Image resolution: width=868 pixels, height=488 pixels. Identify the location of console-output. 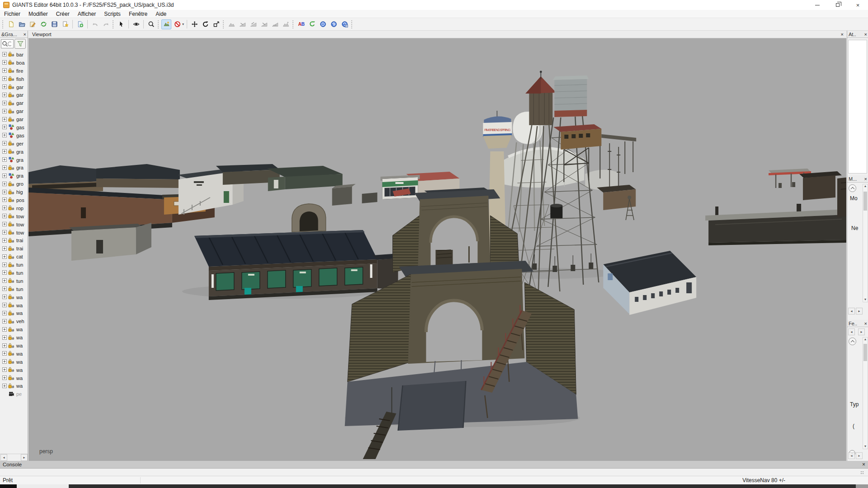
(434, 472).